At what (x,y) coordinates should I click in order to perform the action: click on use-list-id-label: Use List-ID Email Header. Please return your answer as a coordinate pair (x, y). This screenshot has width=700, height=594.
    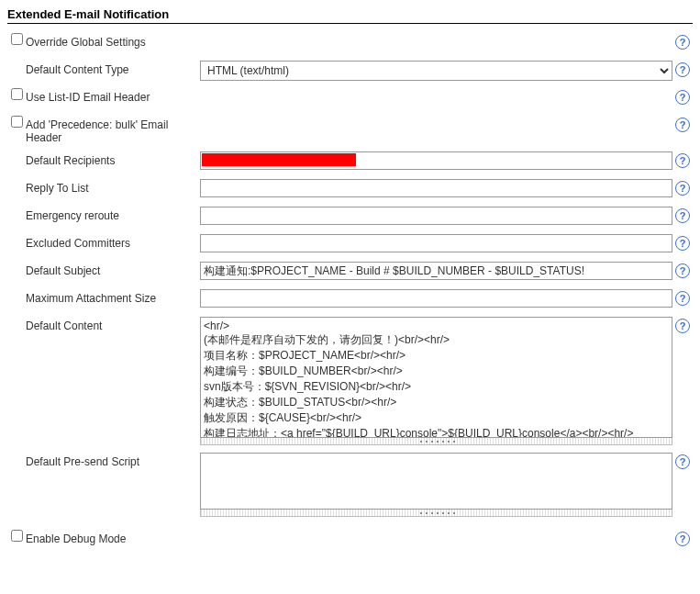
    Looking at the image, I should click on (113, 95).